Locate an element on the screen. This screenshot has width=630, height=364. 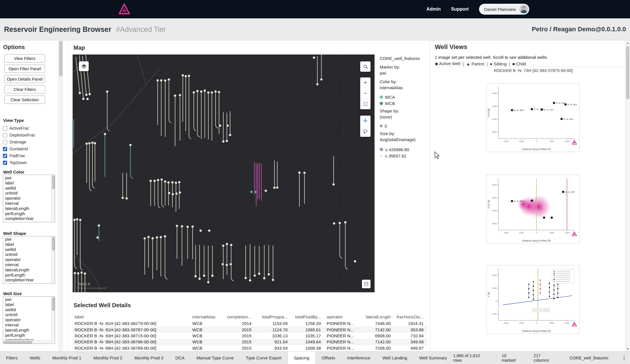
column-header-totalproppa: totalProppa... is located at coordinates (275, 317).